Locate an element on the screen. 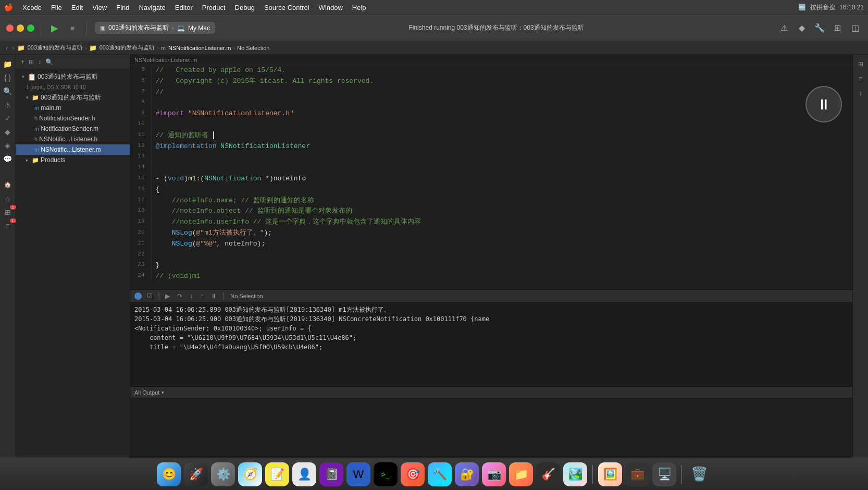 This screenshot has width=868, height=490. close-button is located at coordinates (10, 28).